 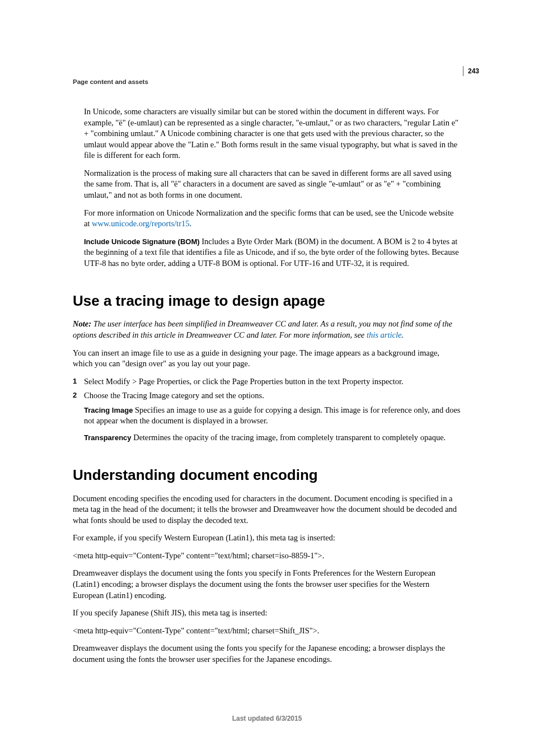 I want to click on definition-paragraph: Tracing Image Specifies an image to use …, so click(x=273, y=416).